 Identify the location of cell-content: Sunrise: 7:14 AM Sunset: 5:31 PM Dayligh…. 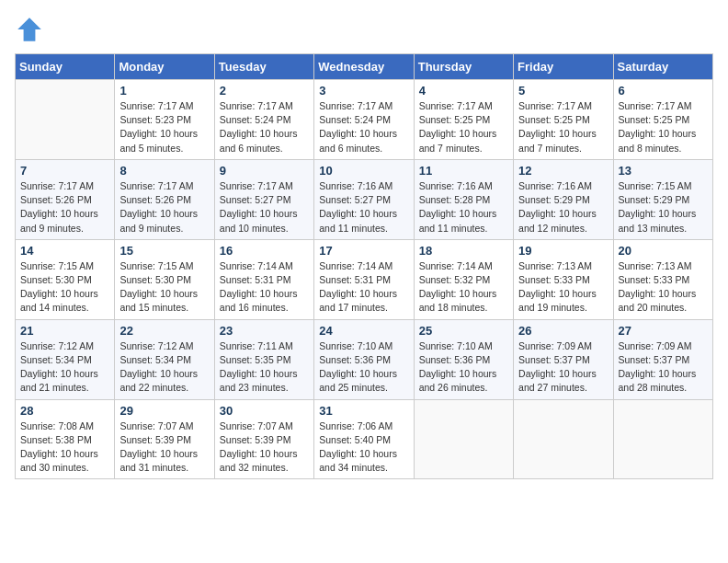
(364, 287).